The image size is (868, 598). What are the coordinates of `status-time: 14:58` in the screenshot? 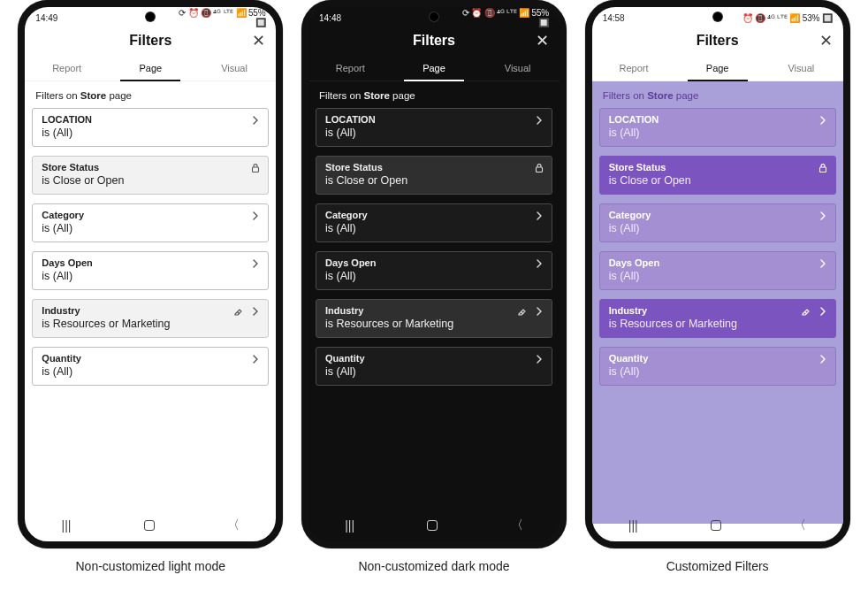 It's located at (651, 18).